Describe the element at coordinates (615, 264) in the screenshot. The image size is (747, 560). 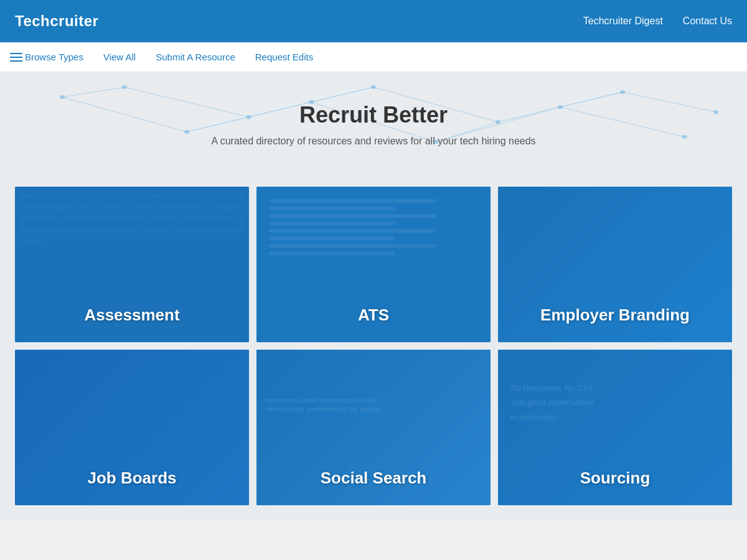
I see `card-employer-branding: Employer Branding` at that location.